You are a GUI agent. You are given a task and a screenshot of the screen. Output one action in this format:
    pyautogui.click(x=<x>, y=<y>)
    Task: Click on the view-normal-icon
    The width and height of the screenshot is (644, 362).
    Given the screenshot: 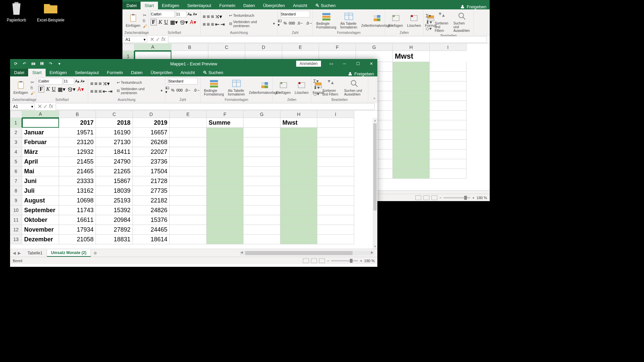 What is the action you would take?
    pyautogui.click(x=306, y=261)
    